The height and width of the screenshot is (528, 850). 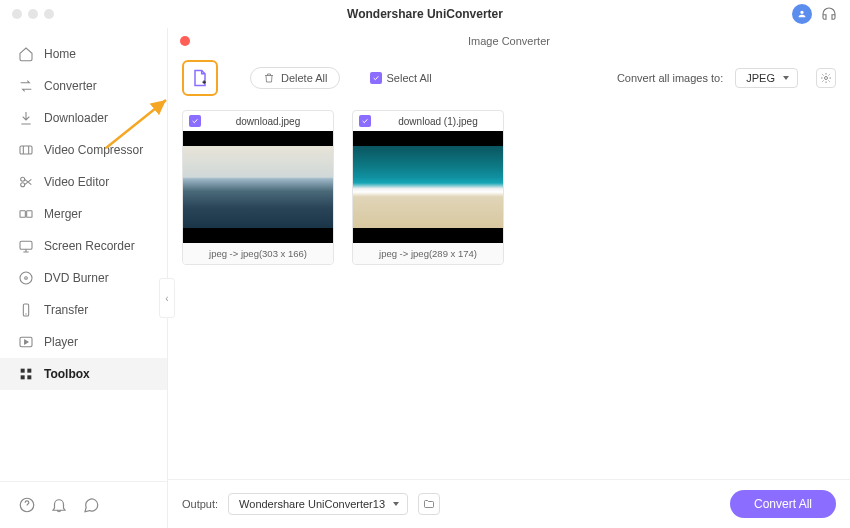 I want to click on checkbox-icon, so click(x=376, y=78).